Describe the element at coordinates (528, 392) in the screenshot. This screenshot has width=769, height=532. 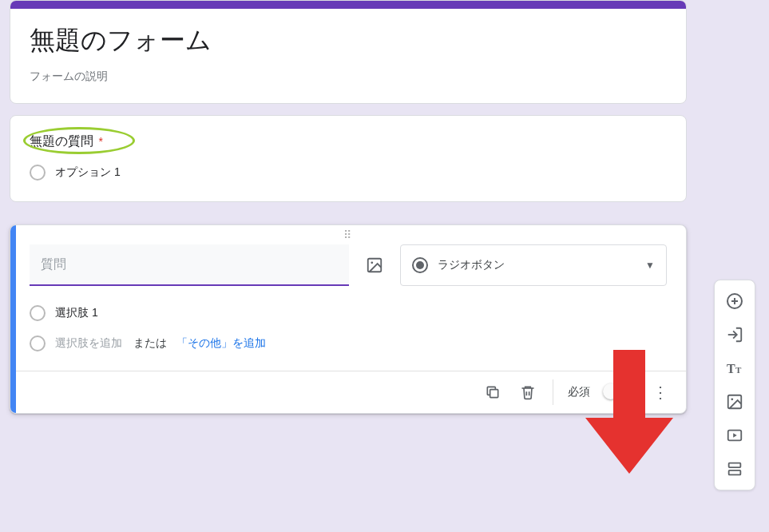
I see `delete-button` at that location.